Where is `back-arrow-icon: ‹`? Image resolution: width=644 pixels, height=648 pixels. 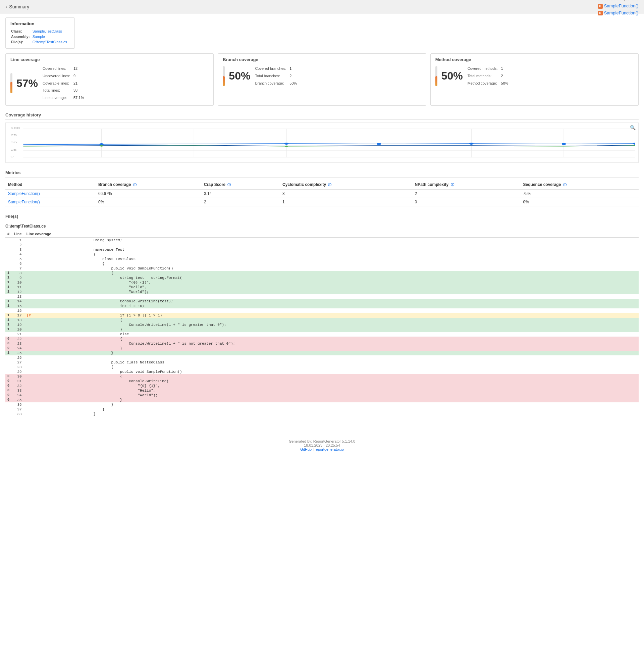
back-arrow-icon: ‹ is located at coordinates (6, 7).